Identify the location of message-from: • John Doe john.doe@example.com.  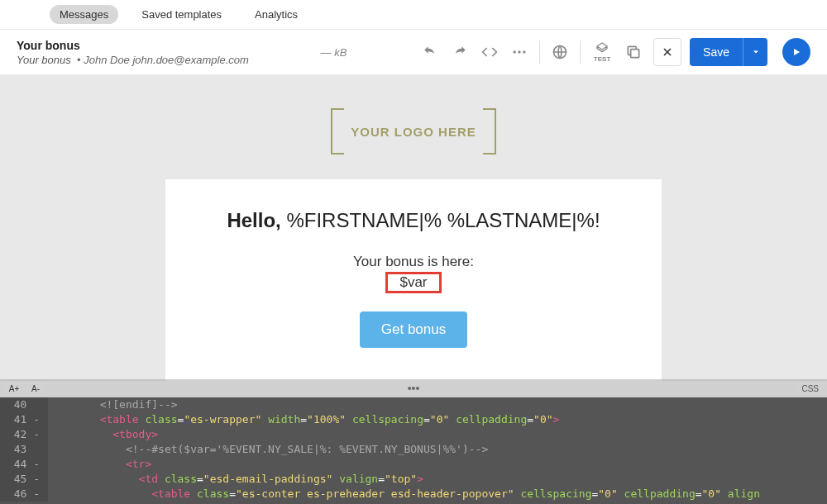
(160, 59).